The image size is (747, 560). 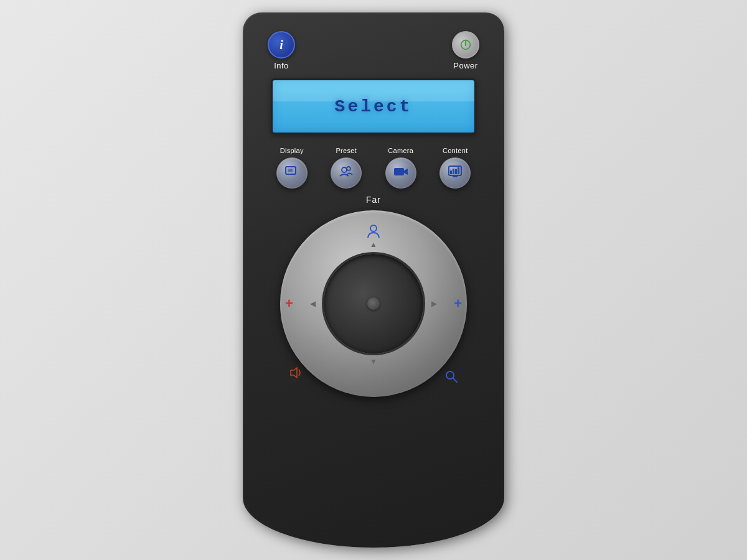 I want to click on nav-center-dot, so click(x=374, y=304).